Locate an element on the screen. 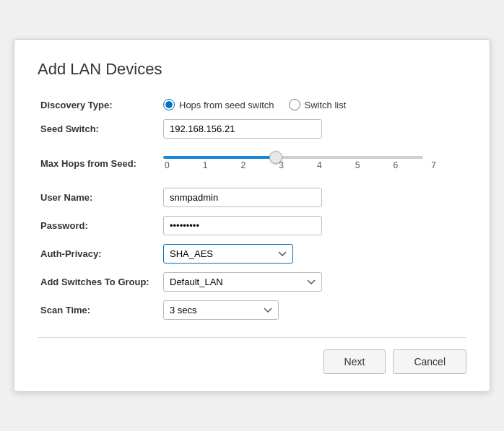 This screenshot has height=431, width=504. radio-hops is located at coordinates (169, 105).